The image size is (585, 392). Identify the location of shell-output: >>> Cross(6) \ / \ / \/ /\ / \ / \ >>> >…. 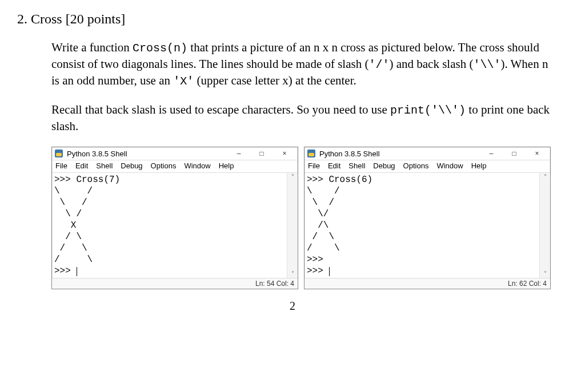
(422, 225).